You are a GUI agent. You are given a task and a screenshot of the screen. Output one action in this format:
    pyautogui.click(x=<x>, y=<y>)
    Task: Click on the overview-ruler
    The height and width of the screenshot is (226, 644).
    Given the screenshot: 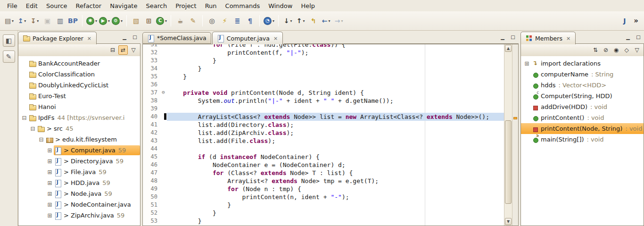 What is the action you would take?
    pyautogui.click(x=515, y=135)
    